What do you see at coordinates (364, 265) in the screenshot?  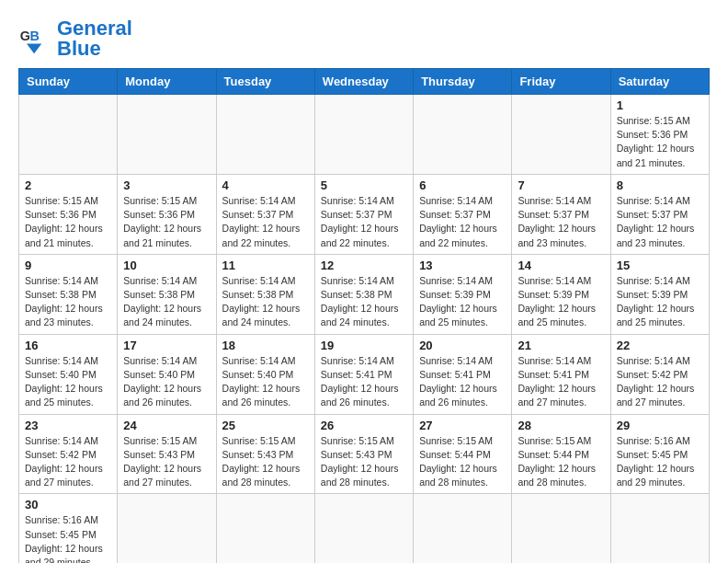 I see `day-number: 12` at bounding box center [364, 265].